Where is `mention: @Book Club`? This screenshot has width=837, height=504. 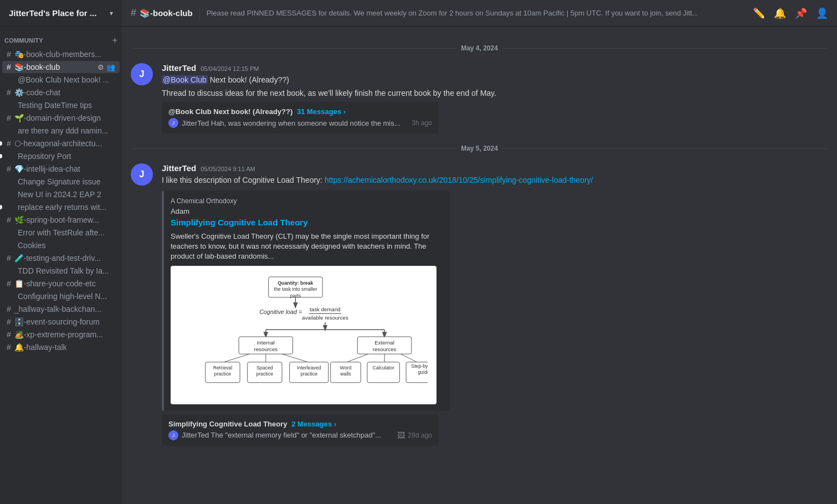
mention: @Book Club is located at coordinates (185, 80).